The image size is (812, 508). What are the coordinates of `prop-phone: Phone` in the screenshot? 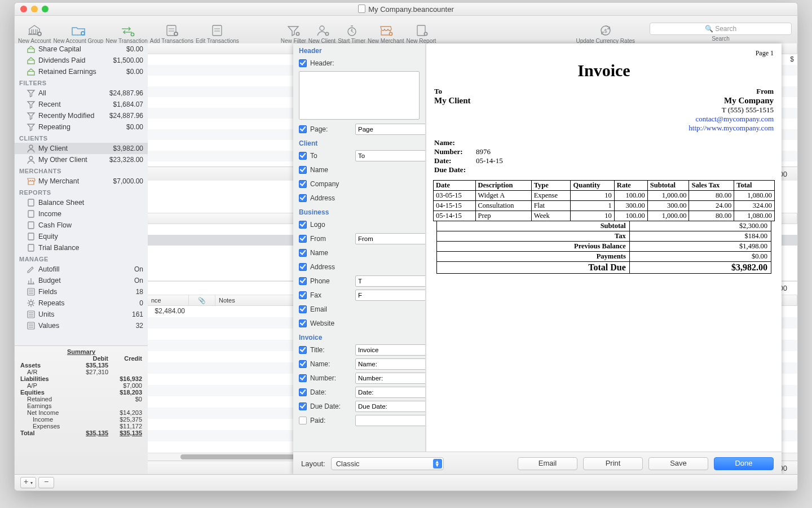 It's located at (359, 281).